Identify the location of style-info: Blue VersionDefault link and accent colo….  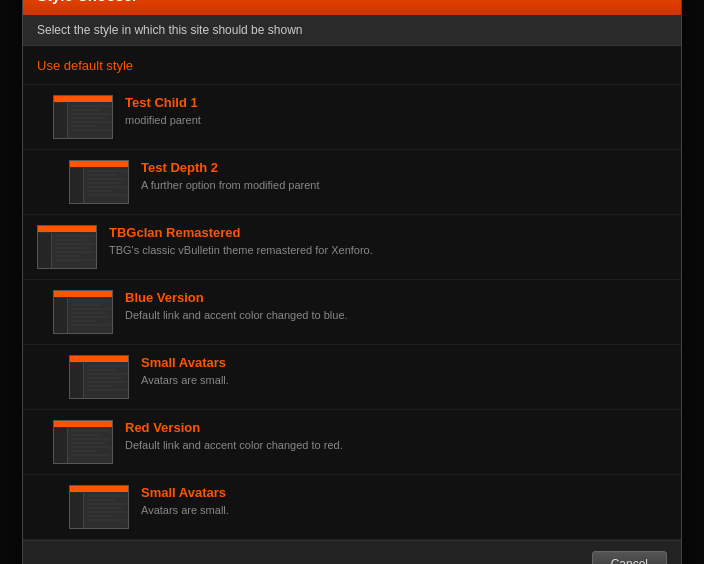
(396, 306).